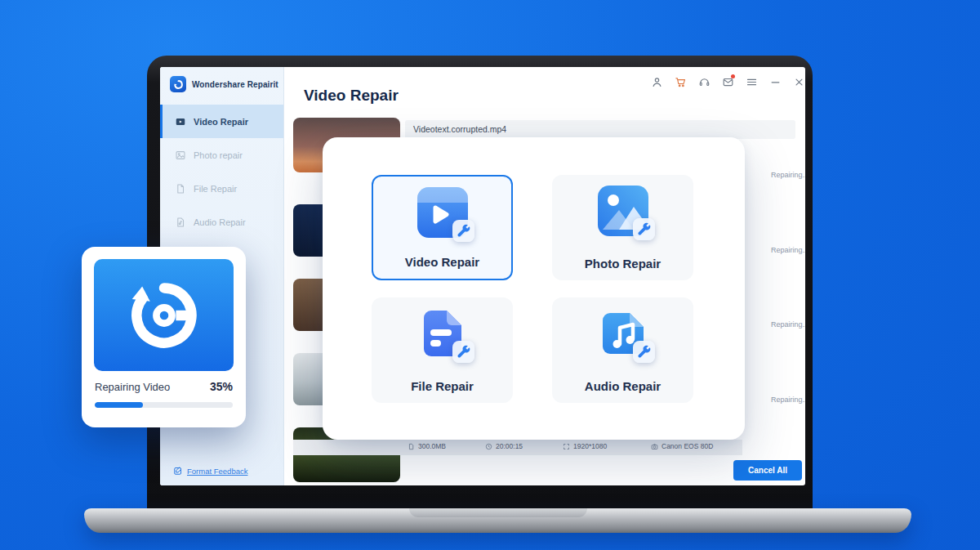  Describe the element at coordinates (163, 405) in the screenshot. I see `progress-bar-track` at that location.